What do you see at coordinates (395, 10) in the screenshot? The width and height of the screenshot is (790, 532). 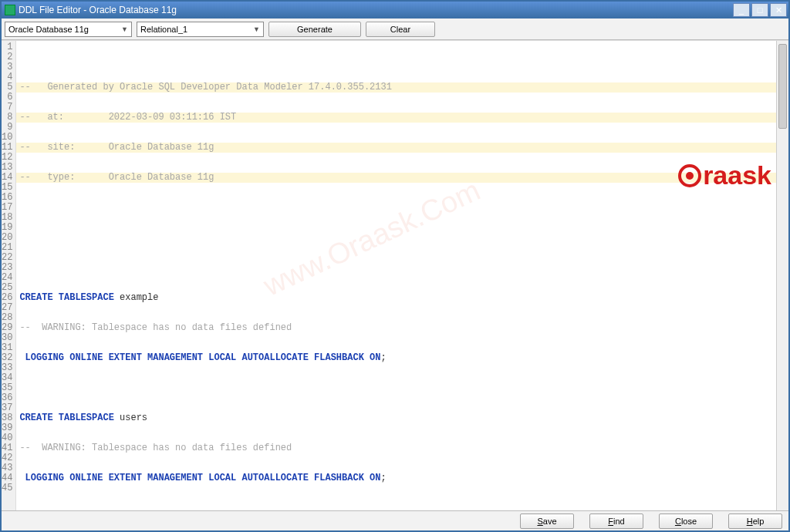 I see `titlebar: DDL File Editor - Oracle Database 11g _ …` at bounding box center [395, 10].